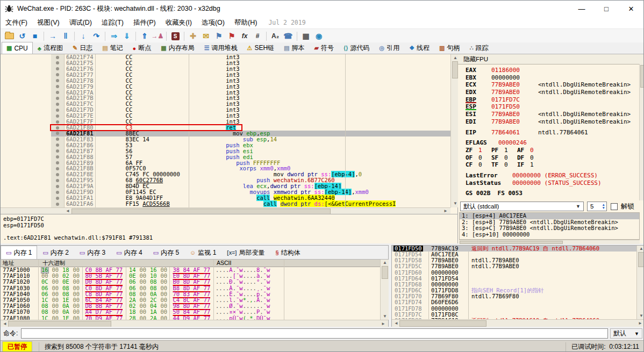 This screenshot has width=644, height=352. What do you see at coordinates (178, 23) in the screenshot?
I see `menu-收藏夹(I): 收藏夹(I)` at bounding box center [178, 23].